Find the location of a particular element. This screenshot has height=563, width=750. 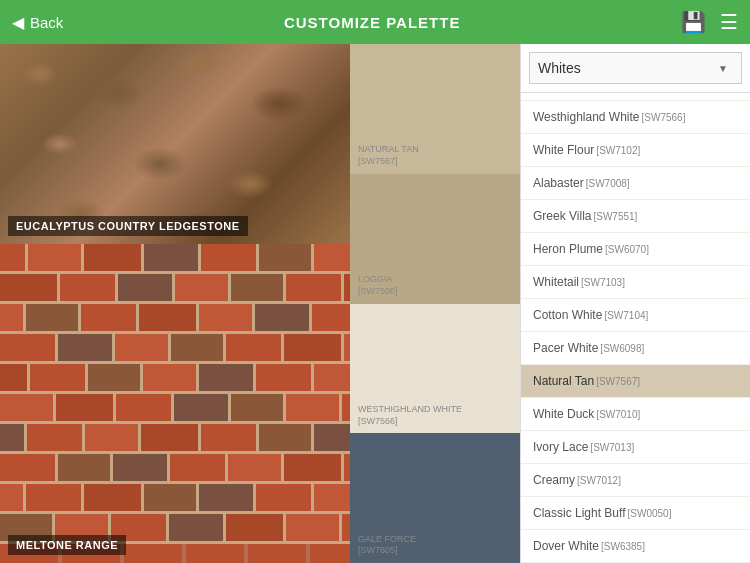

stone-label: EUCALYPTUS COUNTRY LEDGESTONE is located at coordinates (128, 226).